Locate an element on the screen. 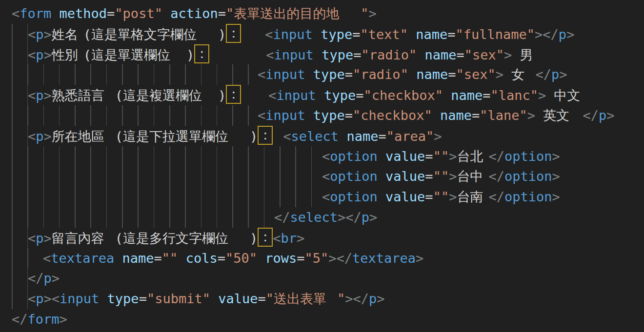  code-token: "area" is located at coordinates (410, 137).